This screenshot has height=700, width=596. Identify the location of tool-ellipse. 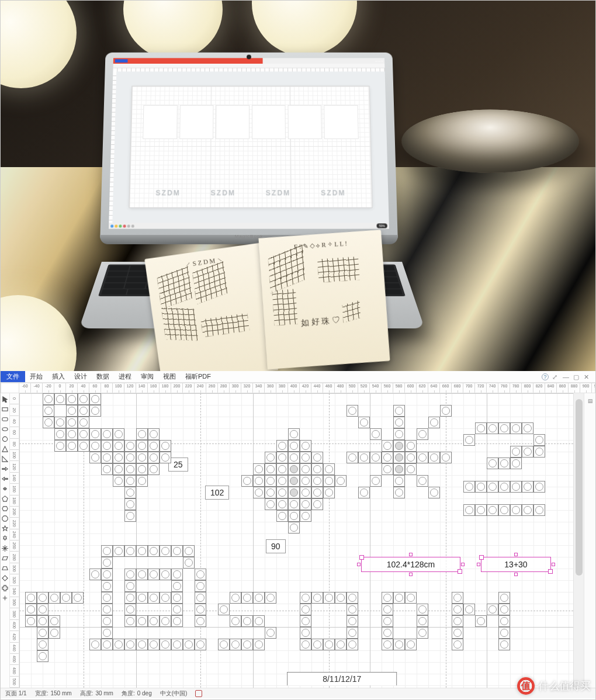
(5, 429).